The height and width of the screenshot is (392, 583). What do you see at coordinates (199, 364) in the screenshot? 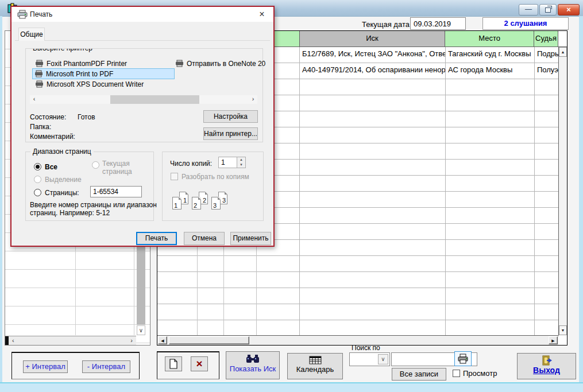
I see `delete-record-button: ×` at bounding box center [199, 364].